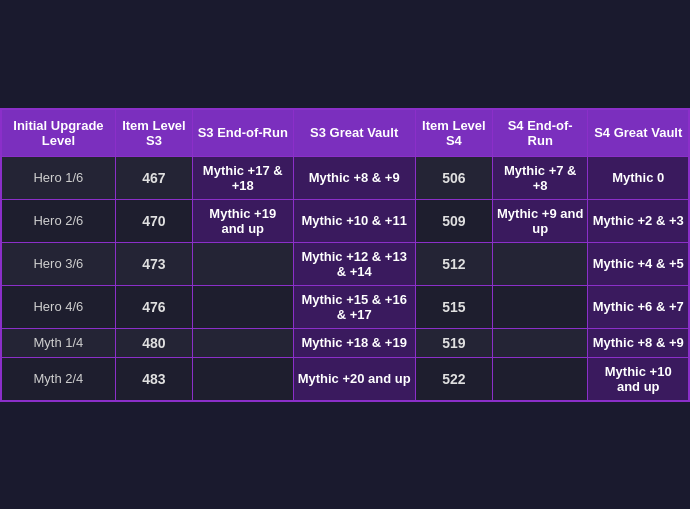 The height and width of the screenshot is (509, 690). What do you see at coordinates (454, 133) in the screenshot?
I see `header-item-level-s4: Item Level S4` at bounding box center [454, 133].